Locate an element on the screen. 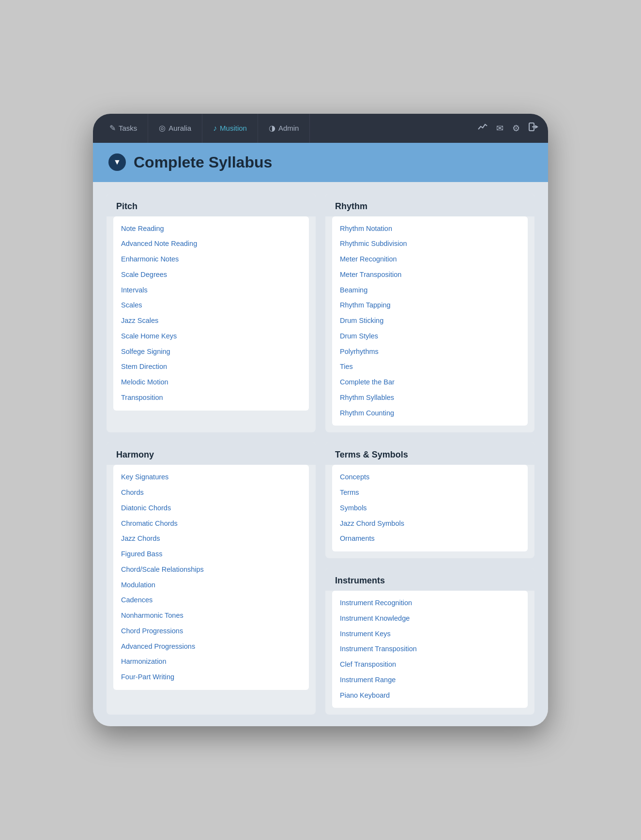 This screenshot has width=641, height=840. category-header-harmony: Harmony is located at coordinates (211, 453).